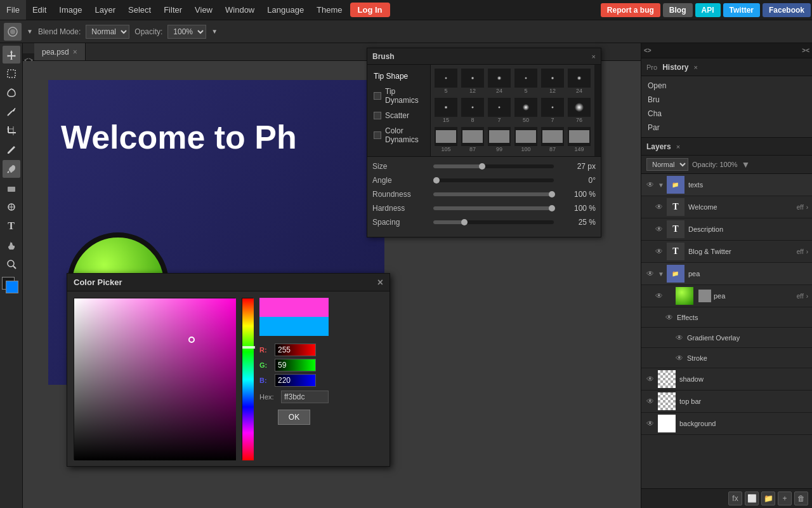 The width and height of the screenshot is (812, 508). What do you see at coordinates (785, 498) in the screenshot?
I see `layers-new-layer-btn: +` at bounding box center [785, 498].